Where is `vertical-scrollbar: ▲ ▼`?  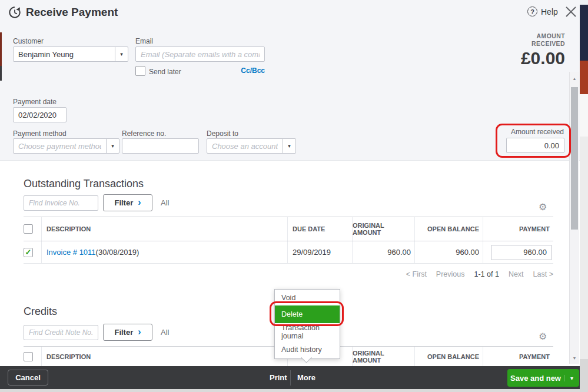
vertical-scrollbar: ▲ ▼ is located at coordinates (574, 218).